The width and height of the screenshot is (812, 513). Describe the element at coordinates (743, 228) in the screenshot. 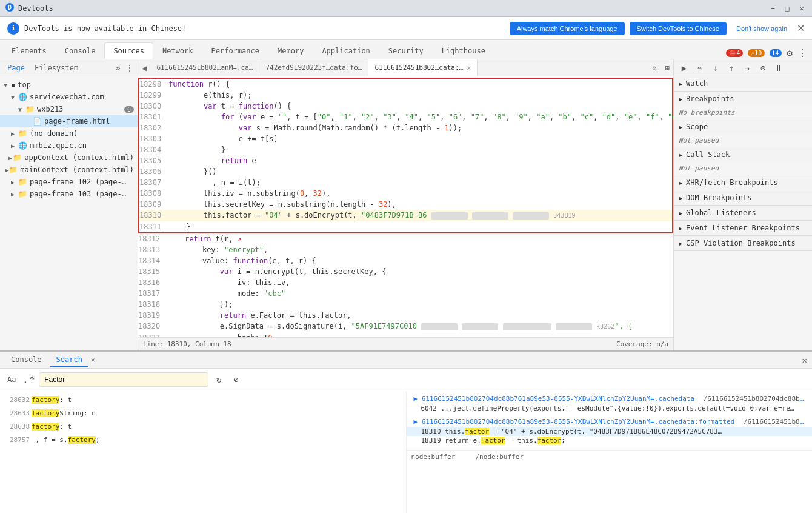

I see `event-header: ▶ Event Listener Breakpoints` at that location.